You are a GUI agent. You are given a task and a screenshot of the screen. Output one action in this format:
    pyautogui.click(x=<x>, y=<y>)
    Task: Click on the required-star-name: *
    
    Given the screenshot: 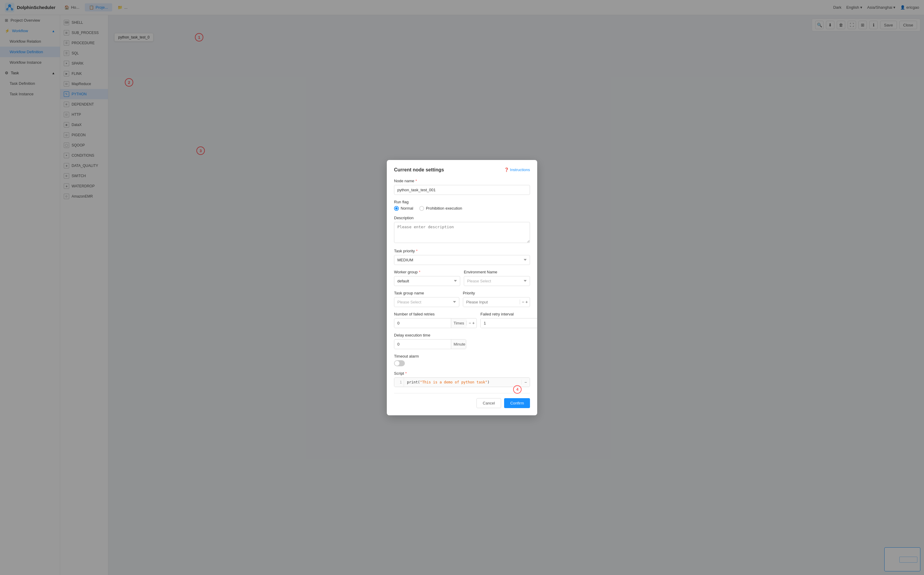 What is the action you would take?
    pyautogui.click(x=416, y=181)
    